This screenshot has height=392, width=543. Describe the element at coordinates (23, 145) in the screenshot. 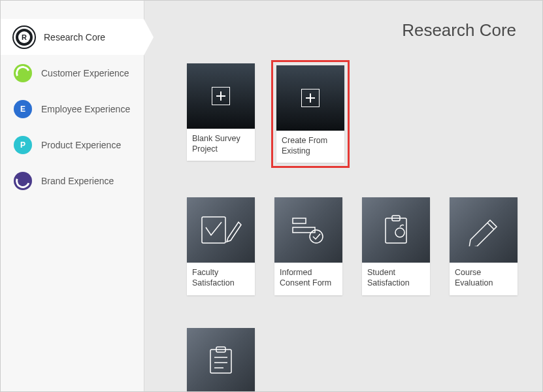

I see `product-experience-icon: P` at that location.